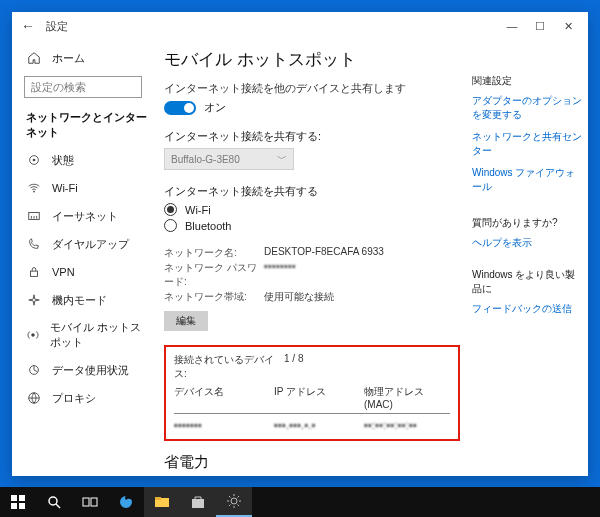  I want to click on link-help: ヘルプを表示, so click(527, 243).